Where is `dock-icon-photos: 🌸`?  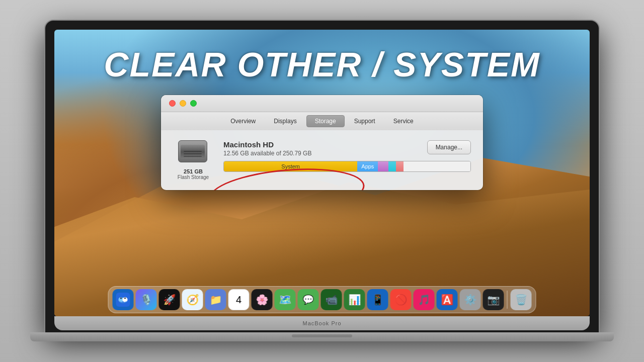 dock-icon-photos: 🌸 is located at coordinates (262, 300).